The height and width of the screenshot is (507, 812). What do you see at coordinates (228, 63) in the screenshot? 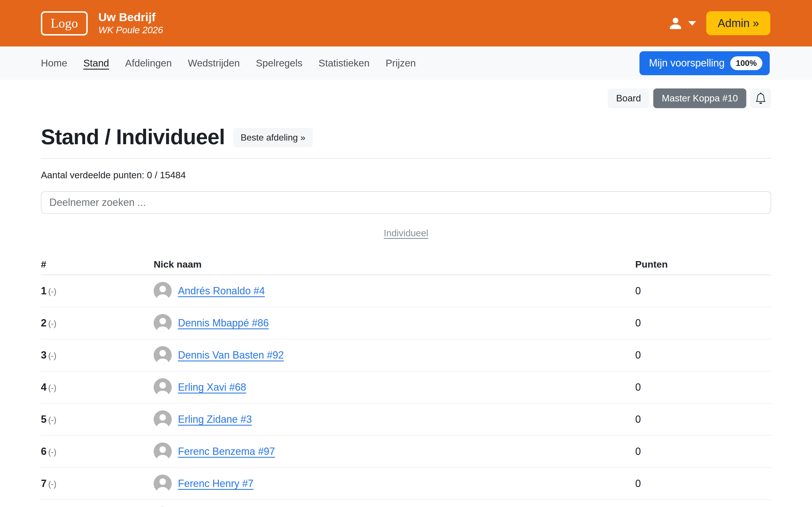
I see `nav-links: Home Stand Afdelingen Wedstrijden Spelre…` at bounding box center [228, 63].